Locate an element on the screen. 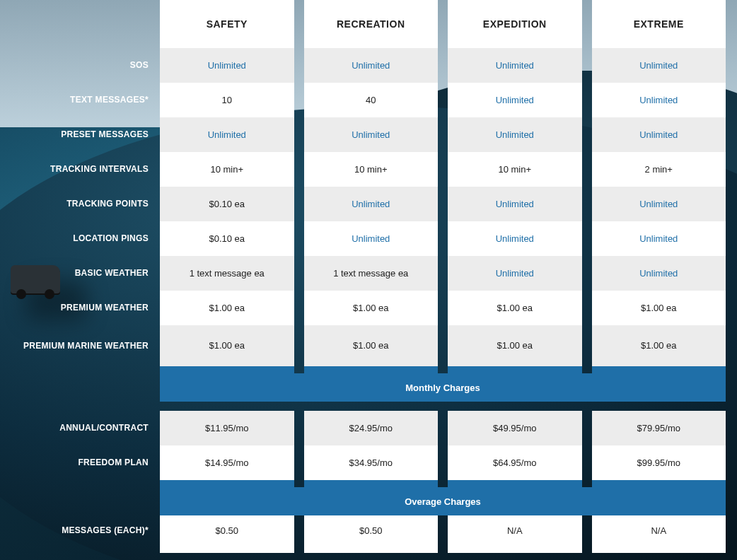 This screenshot has height=560, width=737. cell: 10 is located at coordinates (227, 100).